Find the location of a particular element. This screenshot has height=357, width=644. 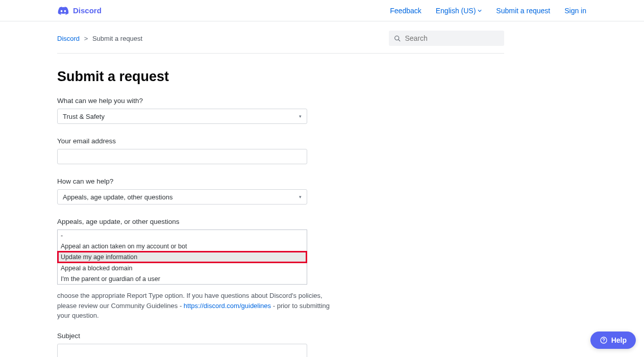

help-icon is located at coordinates (604, 340).